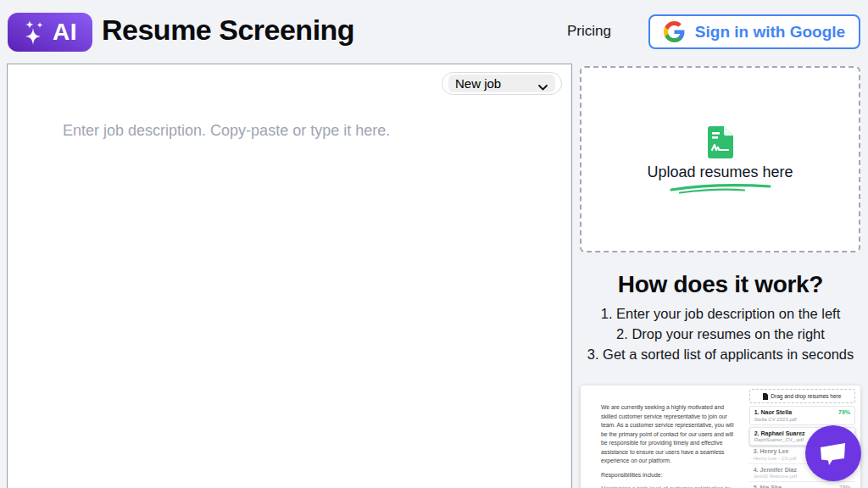 This screenshot has width=868, height=488. I want to click on preview-paragraph: We are currently seeking a highly motiva…, so click(670, 435).